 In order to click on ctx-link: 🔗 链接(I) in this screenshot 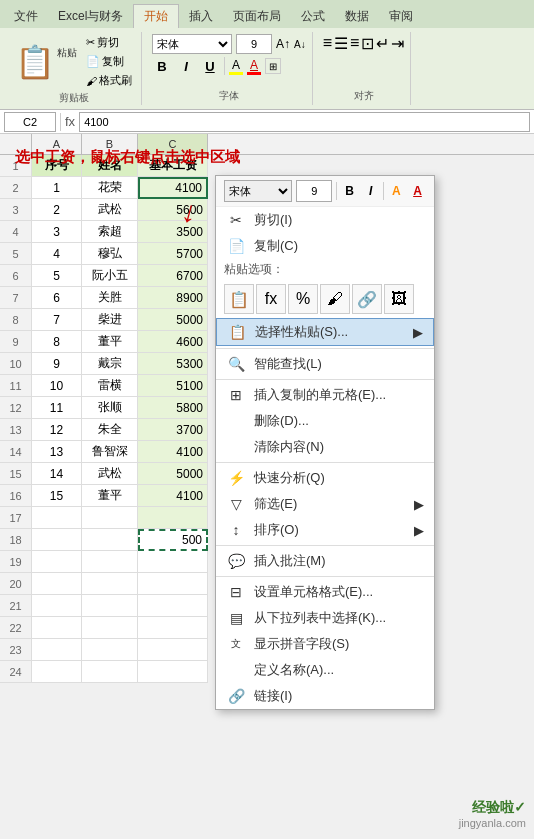, I will do `click(325, 696)`.